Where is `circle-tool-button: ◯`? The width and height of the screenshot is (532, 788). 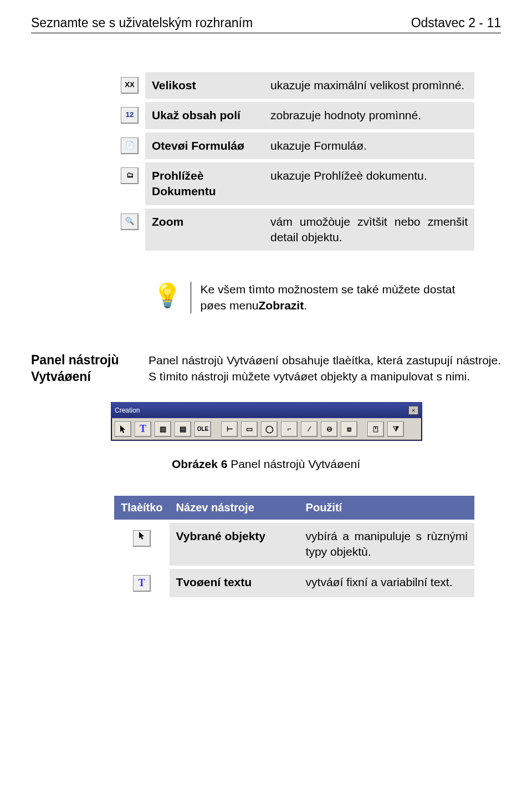 circle-tool-button: ◯ is located at coordinates (269, 429).